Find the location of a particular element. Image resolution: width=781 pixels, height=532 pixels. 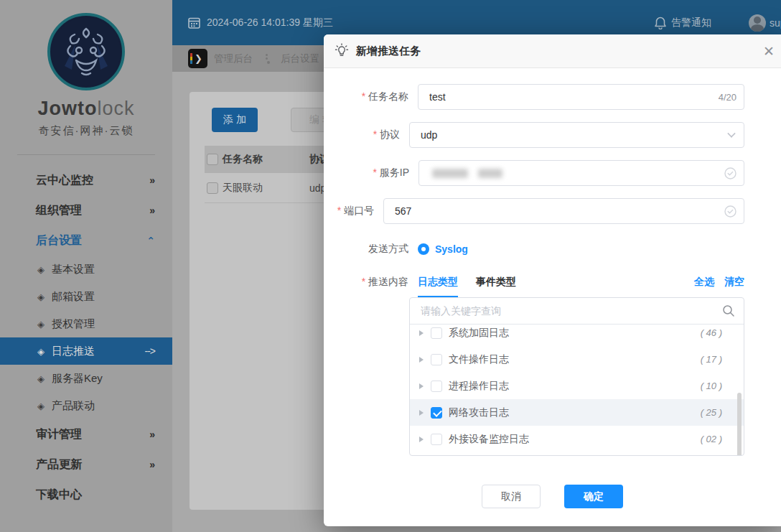

confirm-button: 确定 is located at coordinates (594, 497).